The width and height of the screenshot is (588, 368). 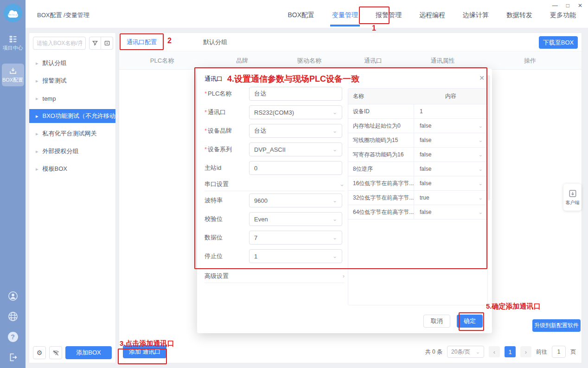 I want to click on nav-edge-computing: 边缘计算, so click(x=476, y=15).